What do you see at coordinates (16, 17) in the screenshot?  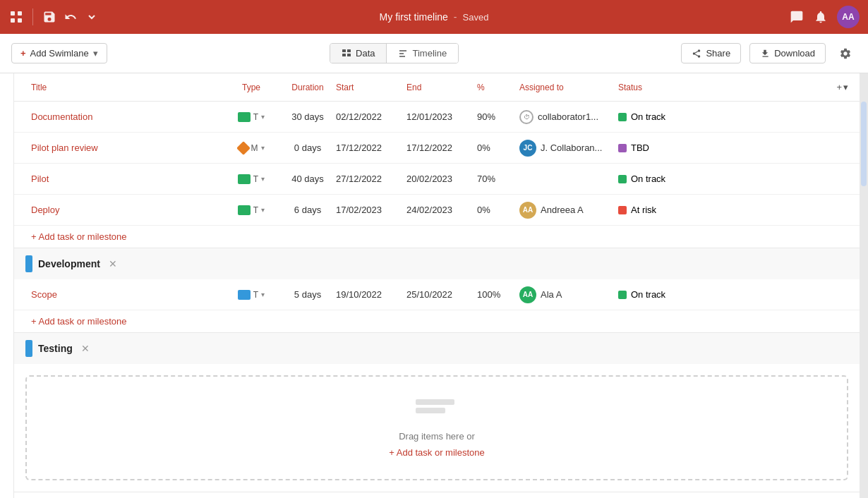 I see `grid-icon` at bounding box center [16, 17].